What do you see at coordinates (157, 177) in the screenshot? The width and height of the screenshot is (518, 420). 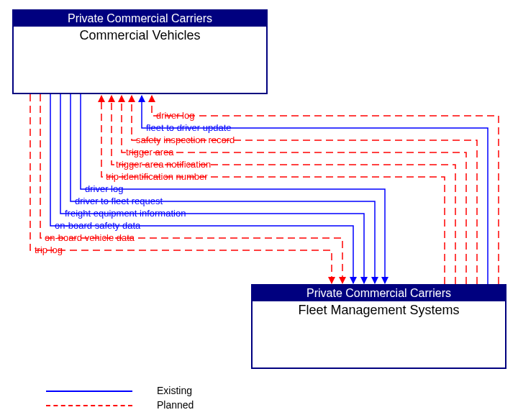 I see `flow-label: trip identification number` at bounding box center [157, 177].